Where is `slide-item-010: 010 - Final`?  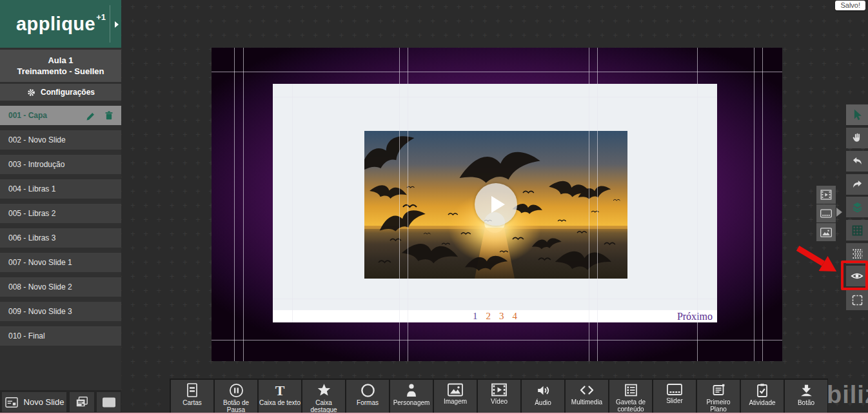 slide-item-010: 010 - Final is located at coordinates (61, 336).